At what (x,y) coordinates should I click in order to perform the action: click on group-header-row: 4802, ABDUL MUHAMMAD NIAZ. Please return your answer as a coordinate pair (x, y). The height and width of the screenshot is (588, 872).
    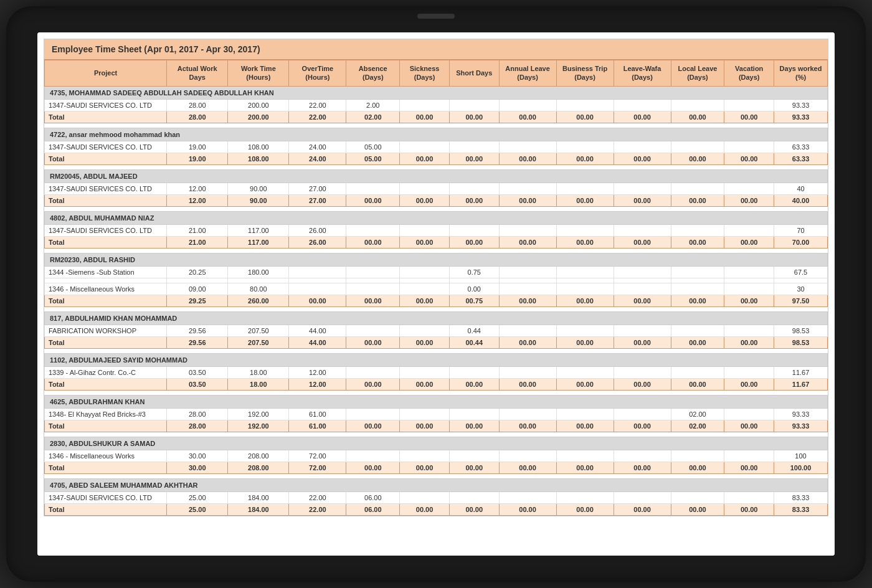
    Looking at the image, I should click on (436, 218).